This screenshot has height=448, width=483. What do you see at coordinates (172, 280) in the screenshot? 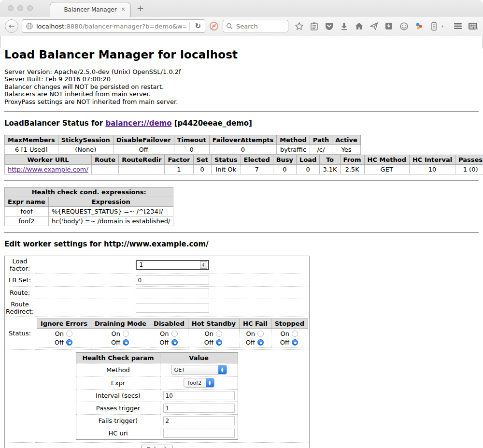
I see `lb-set-input` at bounding box center [172, 280].